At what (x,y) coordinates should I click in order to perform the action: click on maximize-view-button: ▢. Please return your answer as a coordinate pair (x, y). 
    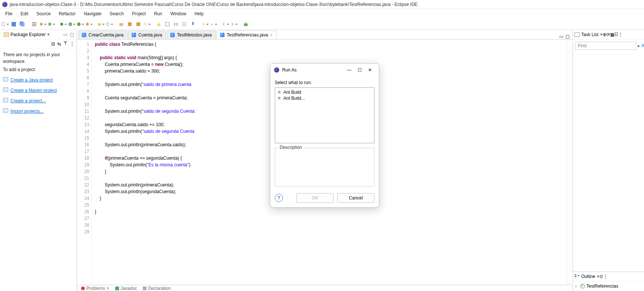
    Looking at the image, I should click on (72, 35).